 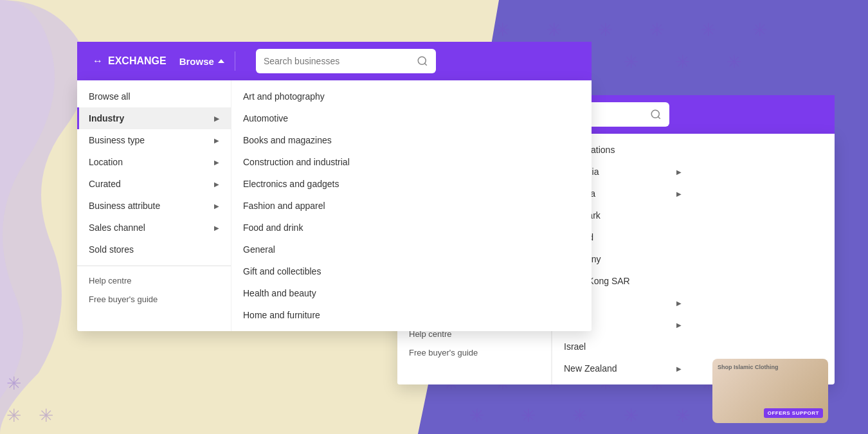 What do you see at coordinates (109, 96) in the screenshot?
I see `menu-item-label: Browse all` at bounding box center [109, 96].